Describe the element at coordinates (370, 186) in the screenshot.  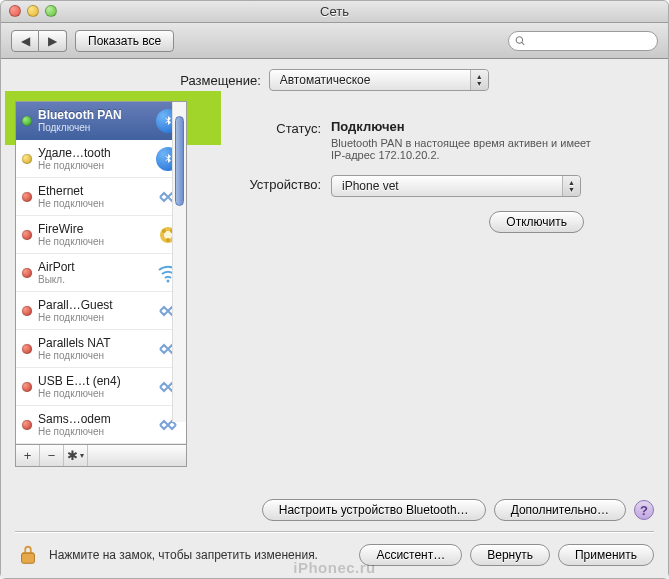
I see `device-value: iPhone vet` at that location.